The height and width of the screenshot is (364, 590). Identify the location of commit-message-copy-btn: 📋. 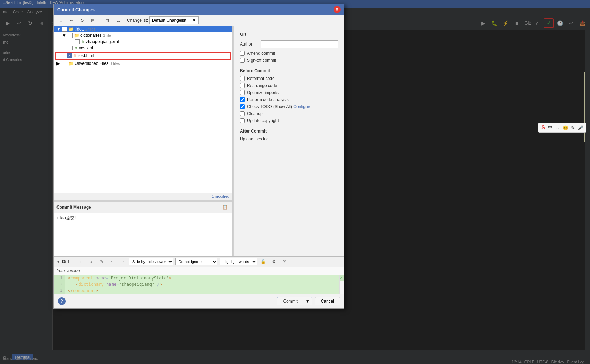
(225, 207).